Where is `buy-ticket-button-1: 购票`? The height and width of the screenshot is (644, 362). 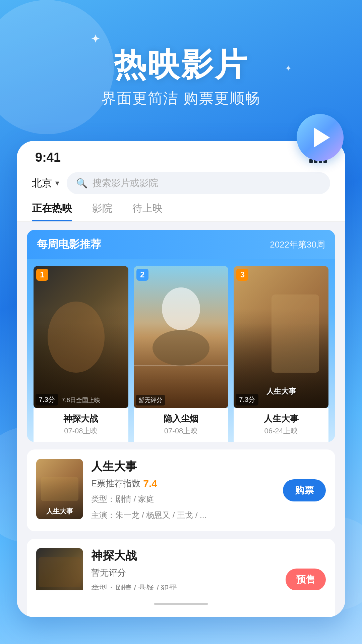 buy-ticket-button-1: 购票 is located at coordinates (304, 490).